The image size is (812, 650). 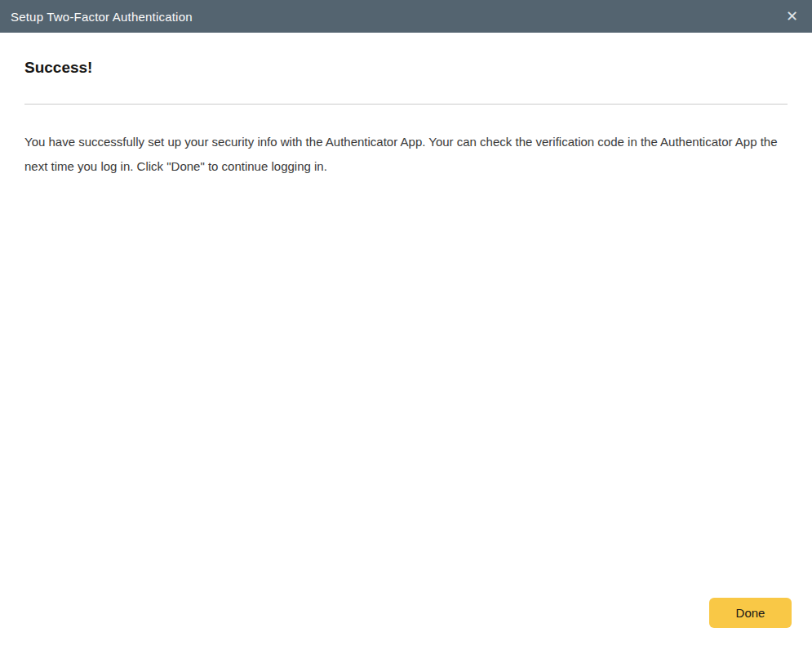 What do you see at coordinates (406, 105) in the screenshot?
I see `divider` at bounding box center [406, 105].